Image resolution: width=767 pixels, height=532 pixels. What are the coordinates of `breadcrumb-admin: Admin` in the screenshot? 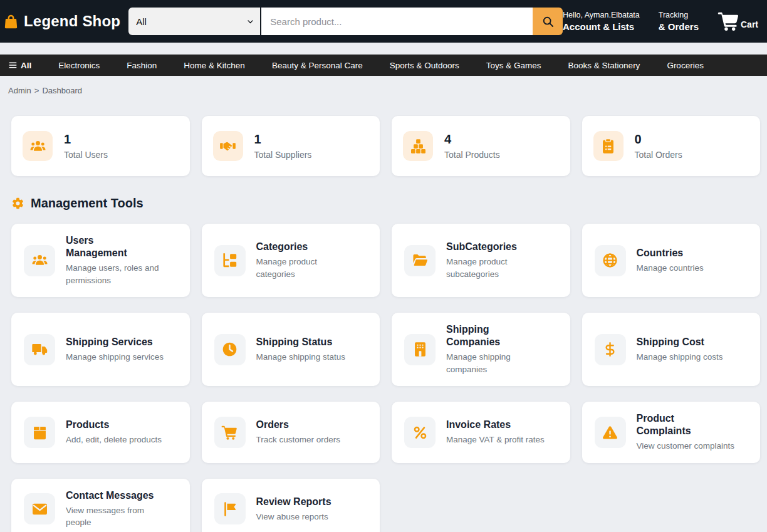 It's located at (20, 90).